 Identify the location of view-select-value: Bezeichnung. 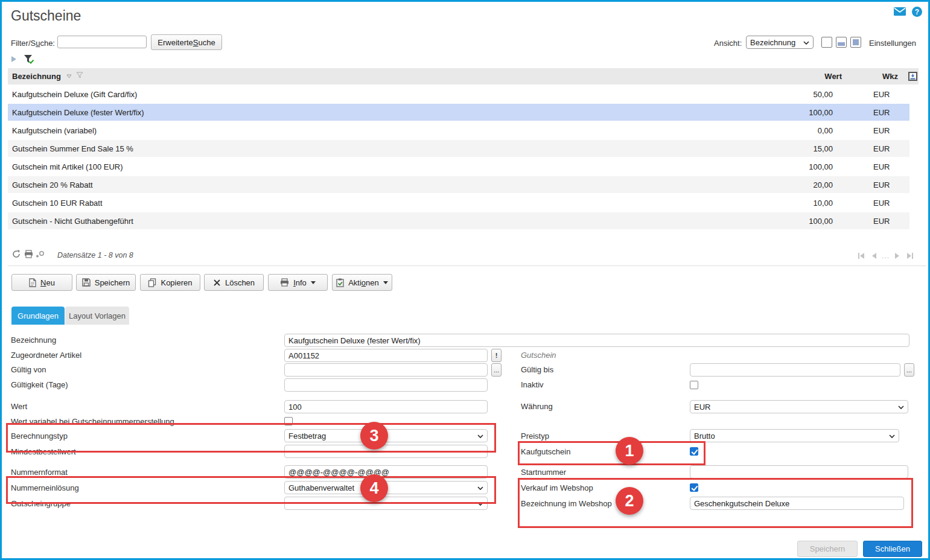
(772, 42).